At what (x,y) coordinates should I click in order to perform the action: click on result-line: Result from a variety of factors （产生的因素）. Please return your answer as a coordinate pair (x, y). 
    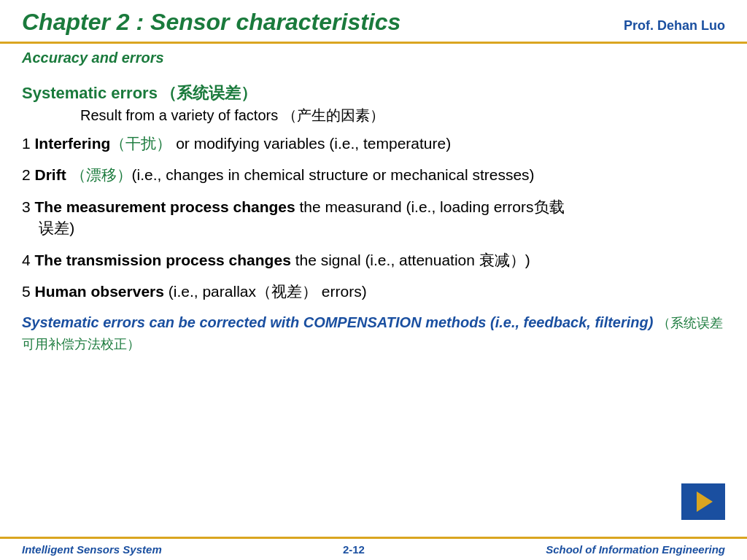
    Looking at the image, I should click on (403, 115).